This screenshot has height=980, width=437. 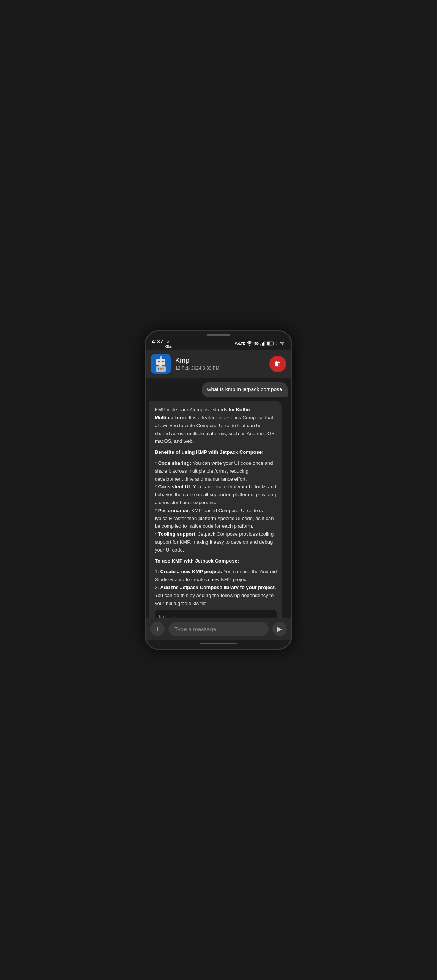 I want to click on battery-percent: 37%, so click(x=281, y=344).